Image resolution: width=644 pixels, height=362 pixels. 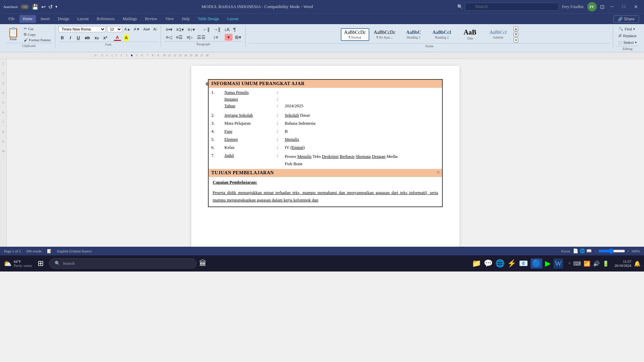 What do you see at coordinates (70, 38) in the screenshot?
I see `italic-button: I` at bounding box center [70, 38].